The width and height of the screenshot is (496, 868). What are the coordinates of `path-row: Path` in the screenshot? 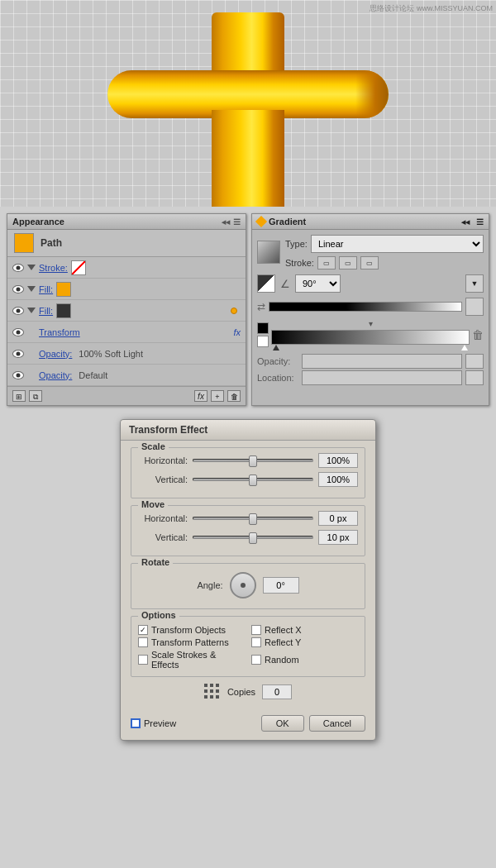 It's located at (126, 243).